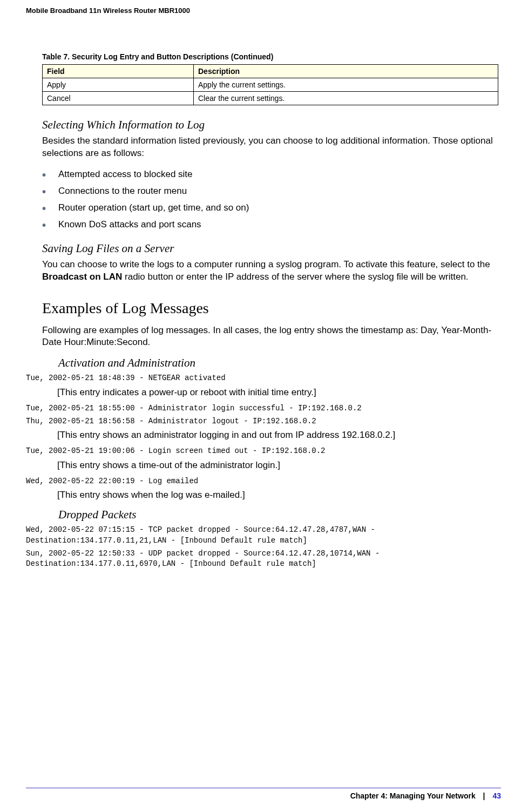 This screenshot has height=812, width=528. Describe the element at coordinates (263, 378) in the screenshot. I see `log-entry: Tue, 2002-05-21 18:48:39 - NETGEAR activ…` at that location.